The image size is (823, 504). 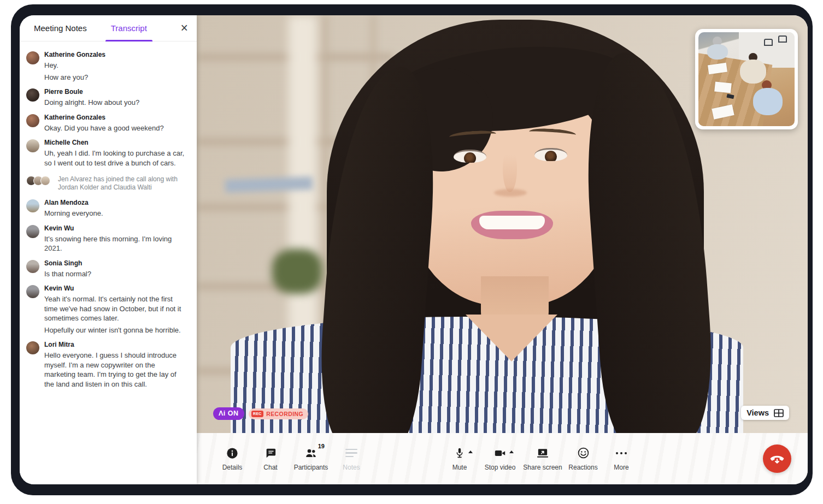 What do you see at coordinates (512, 452) in the screenshot?
I see `video-options-caret` at bounding box center [512, 452].